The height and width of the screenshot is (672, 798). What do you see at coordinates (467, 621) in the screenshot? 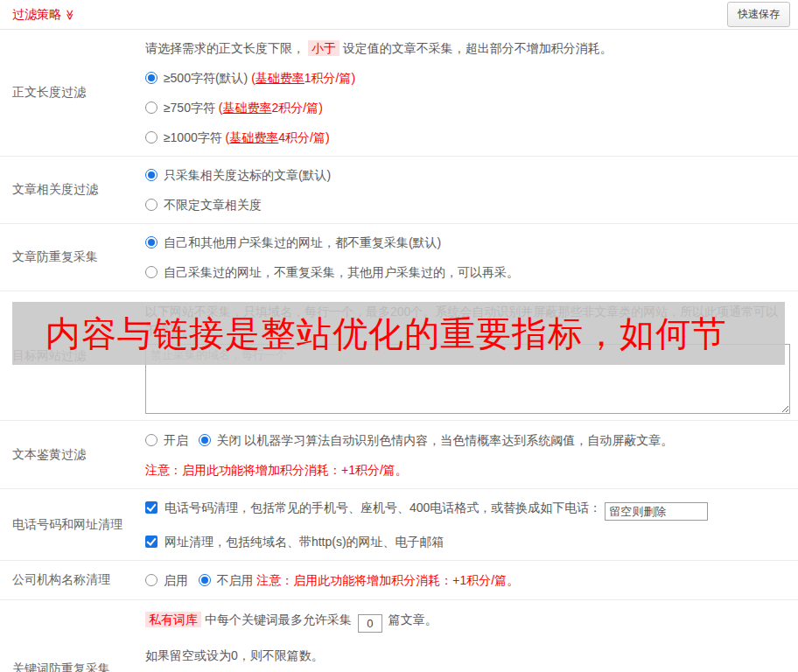
I see `keyword-limit-line: 私有词库 中每个关键词最多允许采集 篇文章。` at bounding box center [467, 621].